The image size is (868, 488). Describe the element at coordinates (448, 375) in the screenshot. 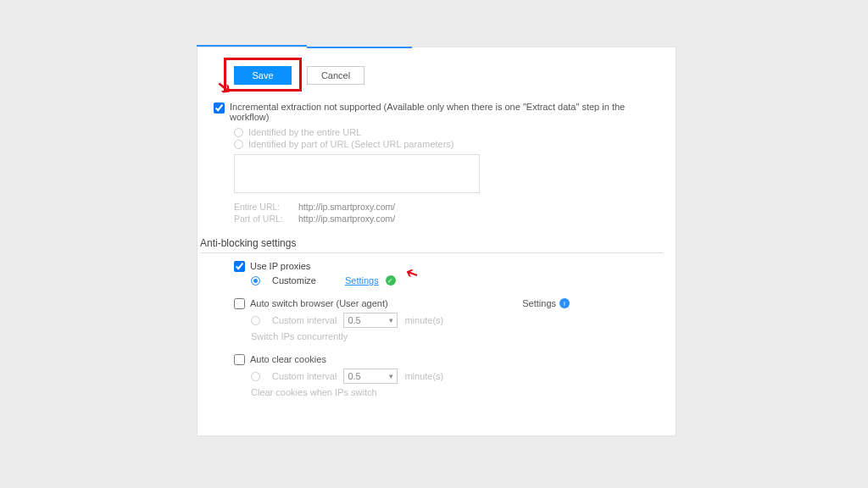

I see `auto-clear-block: Auto clear cookies Custom interval 0.5 ▾…` at that location.